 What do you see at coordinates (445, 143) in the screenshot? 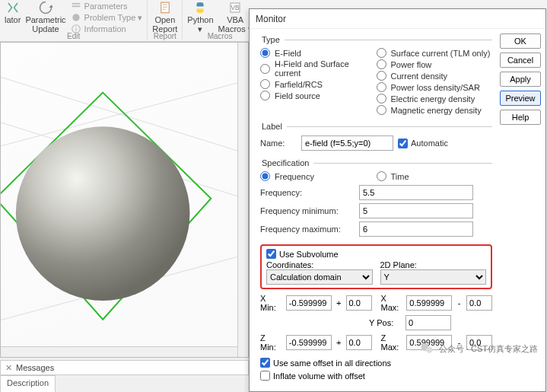
I see `automatic-checkbox: Automatic` at bounding box center [445, 143].